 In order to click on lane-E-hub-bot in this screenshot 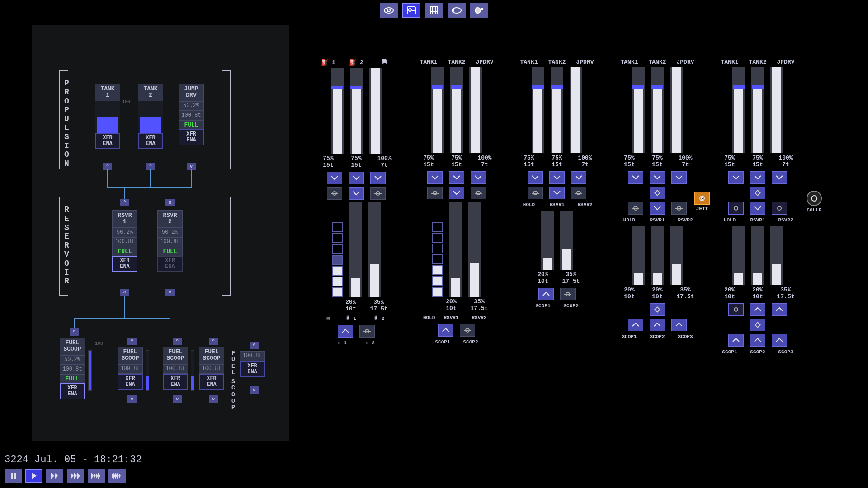, I will do `click(758, 325)`.